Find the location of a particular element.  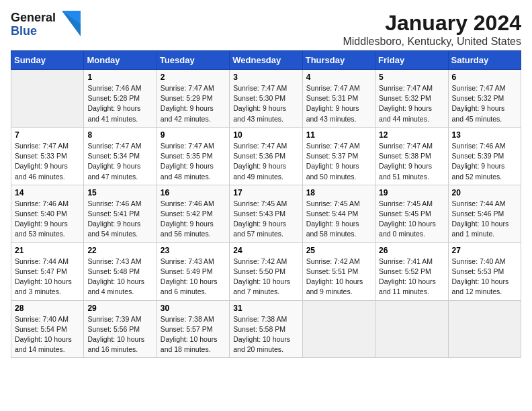

calendar-cell: 19Sunrise: 7:45 AMSunset: 5:45 PMDayligh… is located at coordinates (412, 214).